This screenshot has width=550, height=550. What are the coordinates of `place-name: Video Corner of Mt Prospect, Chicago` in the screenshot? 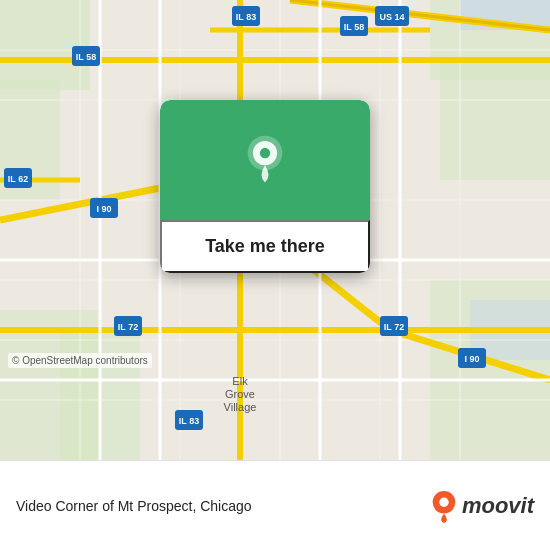 It's located at (134, 506).